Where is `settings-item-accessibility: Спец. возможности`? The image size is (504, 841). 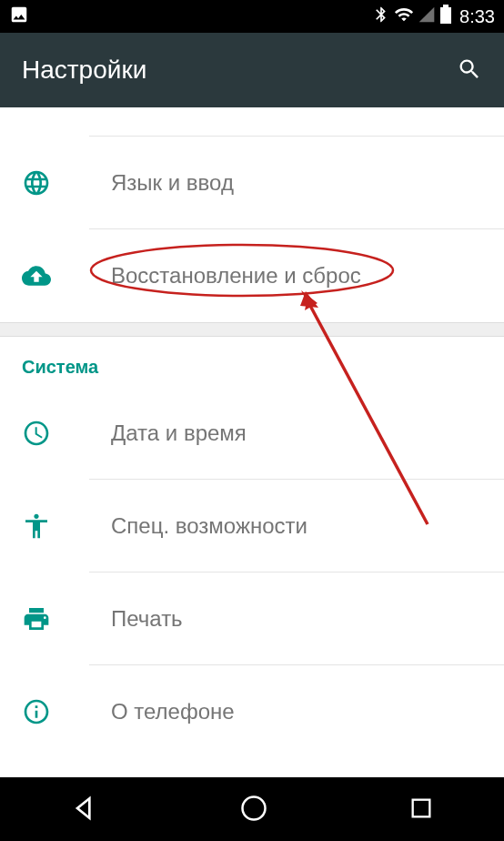 settings-item-accessibility: Спец. возможности is located at coordinates (297, 526).